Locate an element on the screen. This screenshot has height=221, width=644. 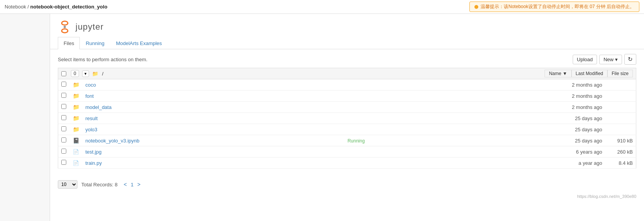
breadcrumb-current: notebook-object_detection_yolo is located at coordinates (69, 7).